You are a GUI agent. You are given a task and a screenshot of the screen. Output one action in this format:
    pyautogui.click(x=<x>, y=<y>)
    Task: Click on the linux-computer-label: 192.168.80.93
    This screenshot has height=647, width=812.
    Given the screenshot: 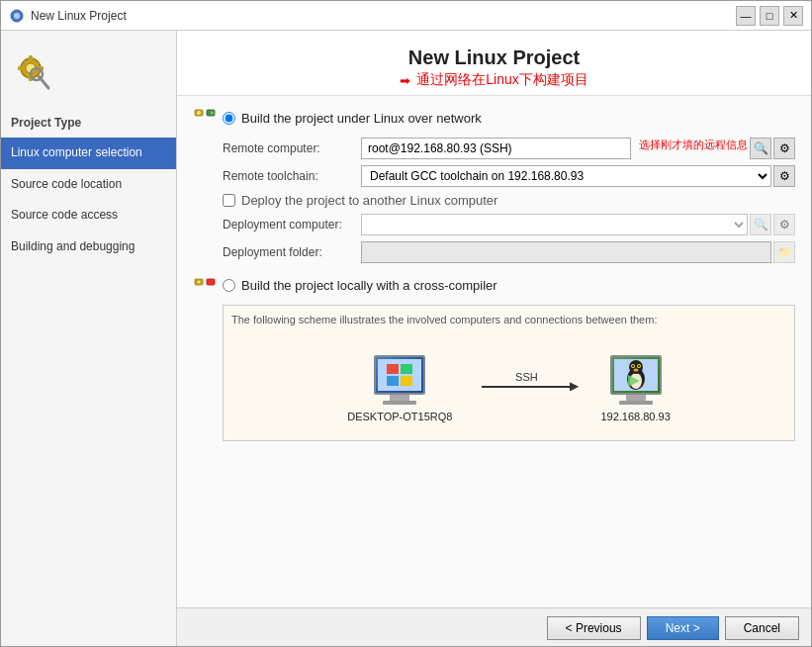 What is the action you would take?
    pyautogui.click(x=635, y=416)
    